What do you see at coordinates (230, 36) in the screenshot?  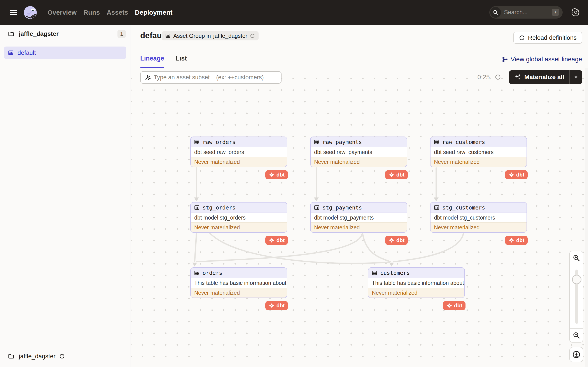 I see `breadcrumb-repo-link: jaffle_dagster` at bounding box center [230, 36].